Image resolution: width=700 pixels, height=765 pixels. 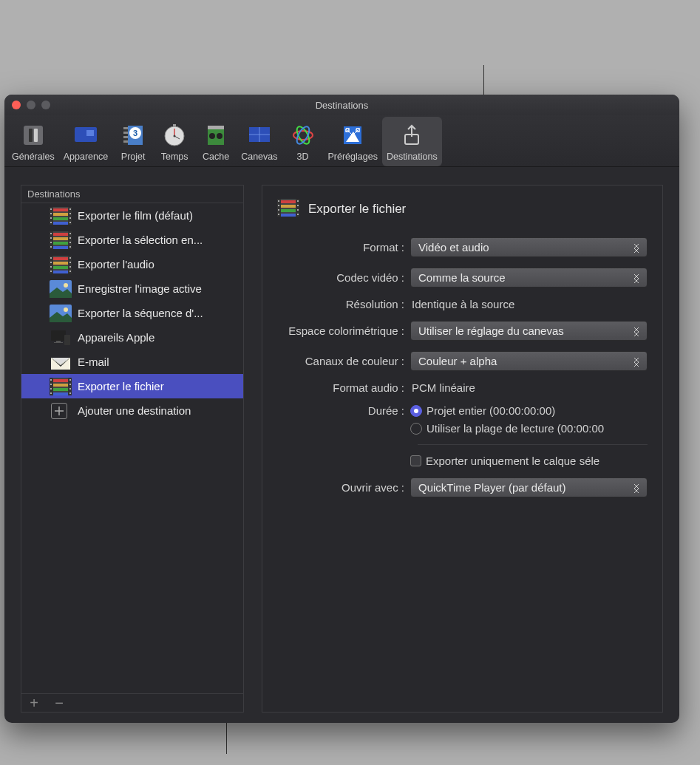 I want to click on select-codec: Comme la source, so click(x=529, y=278).